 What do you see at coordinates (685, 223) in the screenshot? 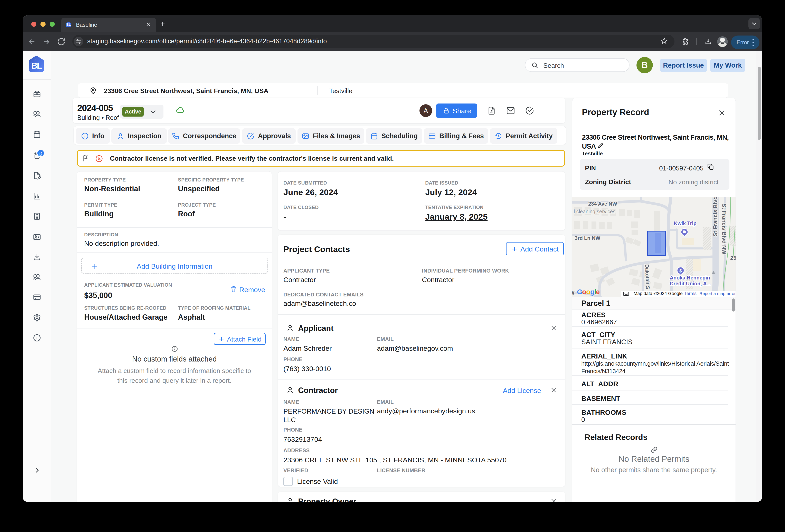
I see `svg-text: Kwik Trip` at bounding box center [685, 223].